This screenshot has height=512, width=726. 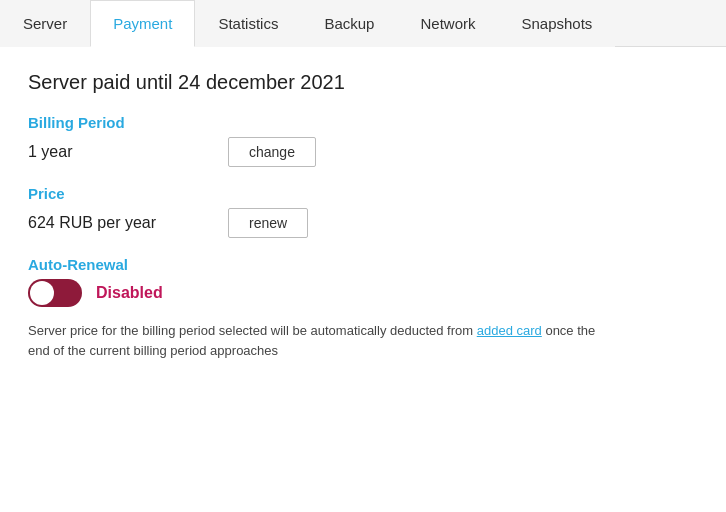 What do you see at coordinates (363, 293) in the screenshot?
I see `toggle-row: Disabled` at bounding box center [363, 293].